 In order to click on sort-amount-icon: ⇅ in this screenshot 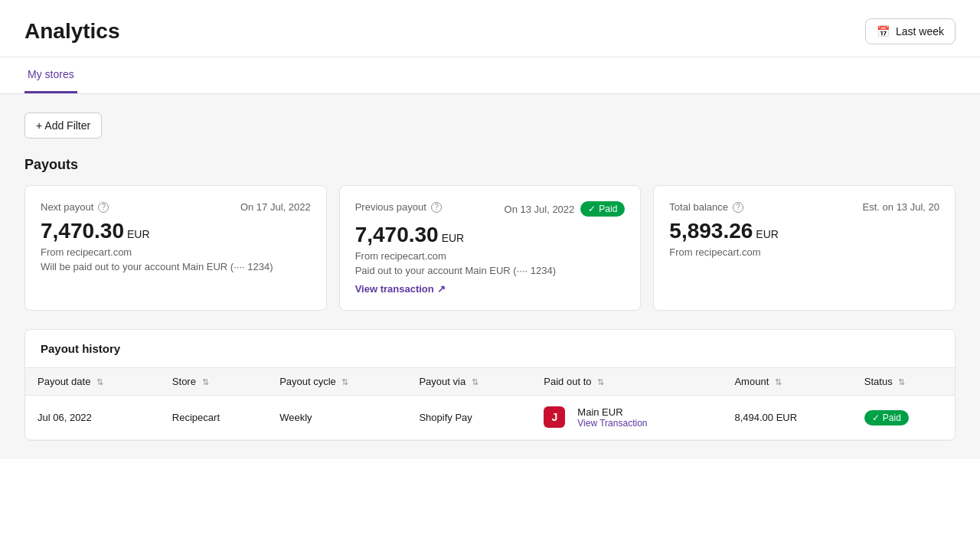, I will do `click(778, 382)`.